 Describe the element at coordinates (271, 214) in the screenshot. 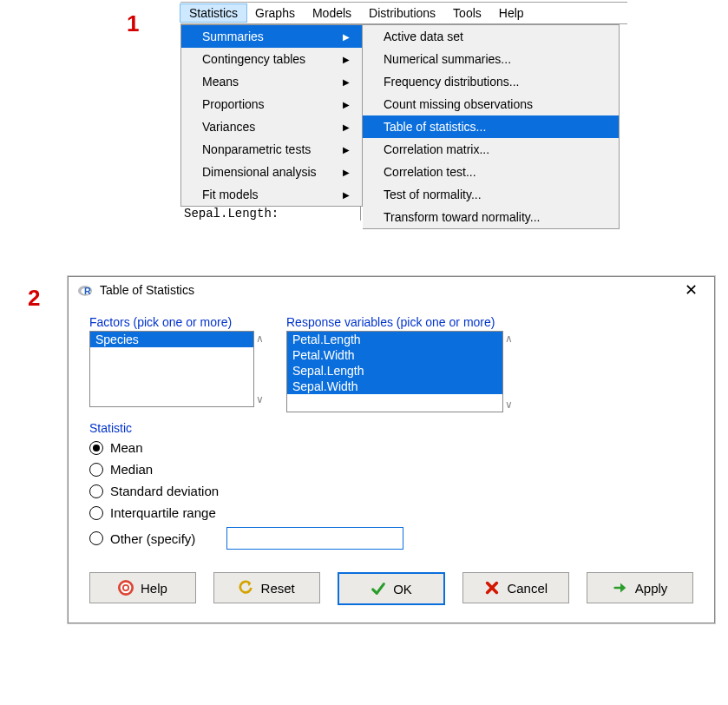

I see `console-peek: Sepal.Length:` at that location.